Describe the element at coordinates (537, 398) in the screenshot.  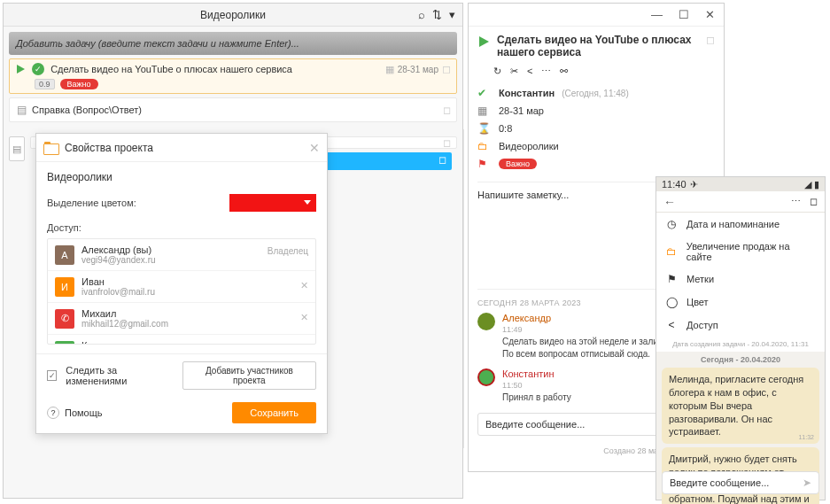
I see `msg-text: Принял в работу` at that location.